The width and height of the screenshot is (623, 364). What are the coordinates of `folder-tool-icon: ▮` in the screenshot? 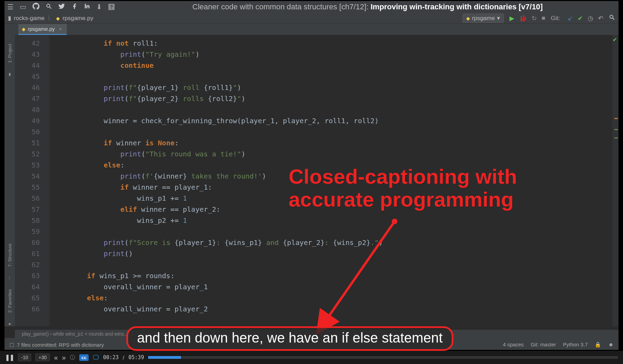 It's located at (10, 74).